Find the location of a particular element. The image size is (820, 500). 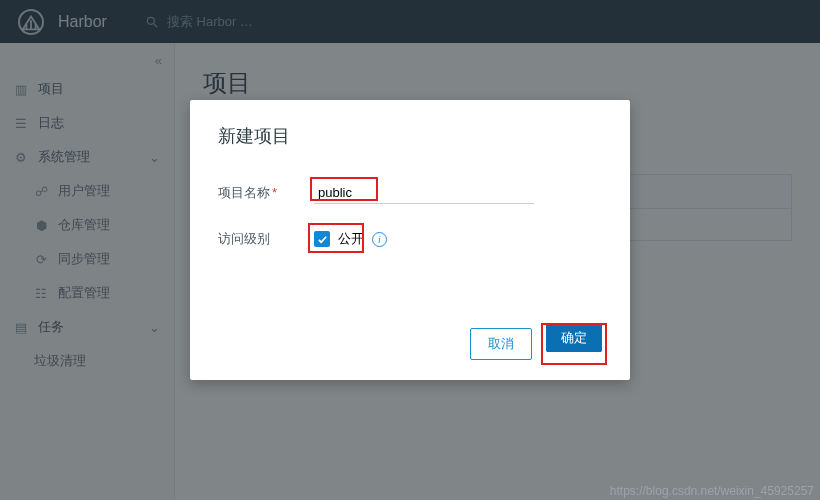

project-name-row: 项目名称* is located at coordinates (410, 193).